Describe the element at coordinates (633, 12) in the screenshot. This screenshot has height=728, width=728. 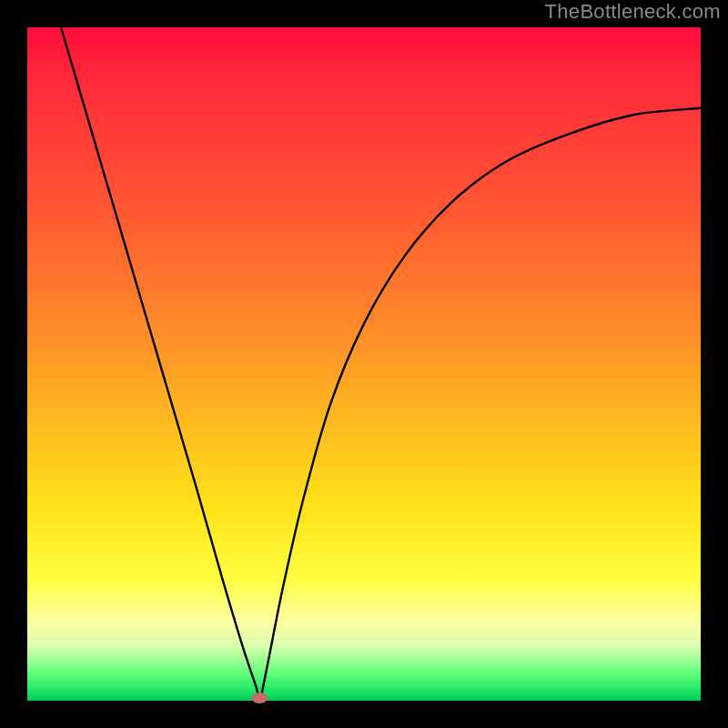
I see `watermark-text: TheBottleneck.com` at that location.